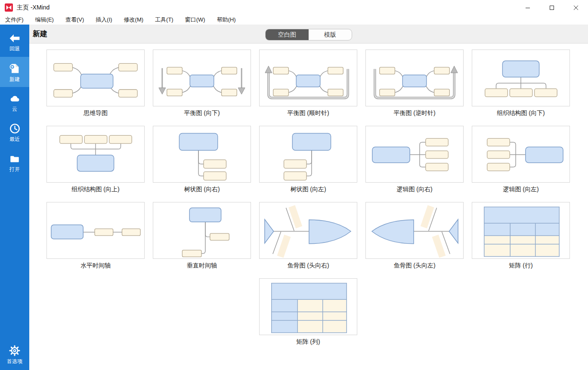  Describe the element at coordinates (528, 8) in the screenshot. I see `minimize-button` at that location.